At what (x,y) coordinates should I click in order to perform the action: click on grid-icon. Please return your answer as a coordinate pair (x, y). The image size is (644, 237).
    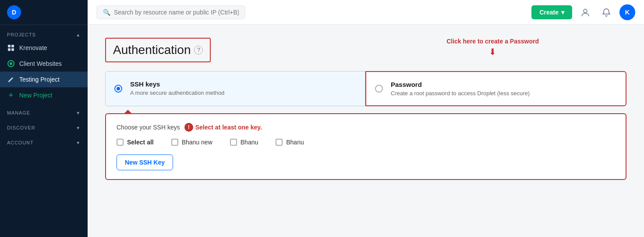
    Looking at the image, I should click on (11, 48).